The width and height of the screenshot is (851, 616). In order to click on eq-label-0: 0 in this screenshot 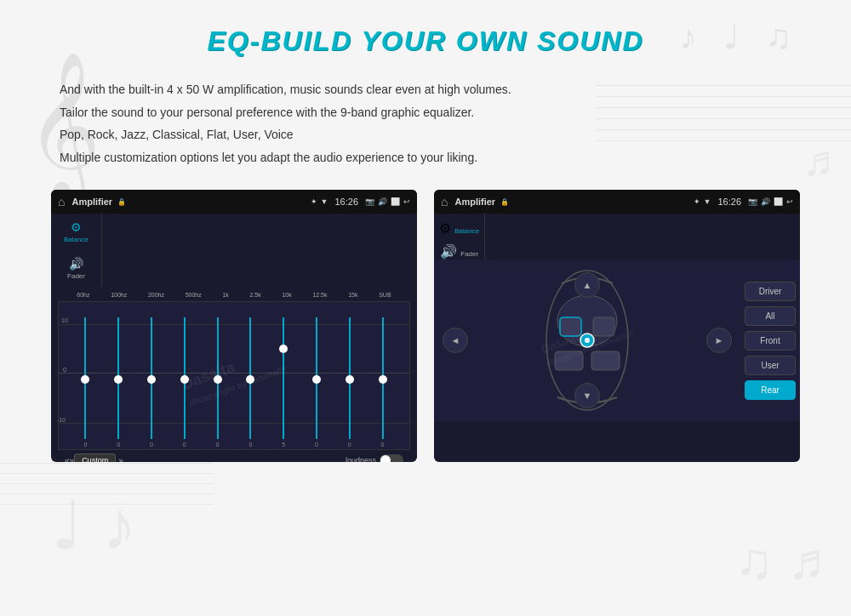, I will do `click(65, 369)`.